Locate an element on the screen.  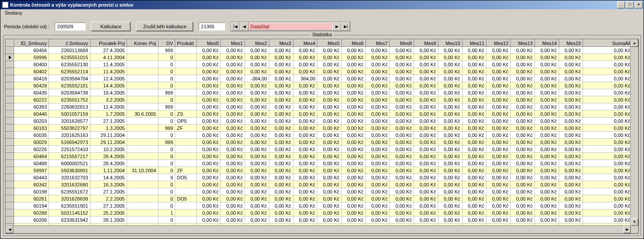
column-header-m2: Mes2 is located at coordinates (257, 43).